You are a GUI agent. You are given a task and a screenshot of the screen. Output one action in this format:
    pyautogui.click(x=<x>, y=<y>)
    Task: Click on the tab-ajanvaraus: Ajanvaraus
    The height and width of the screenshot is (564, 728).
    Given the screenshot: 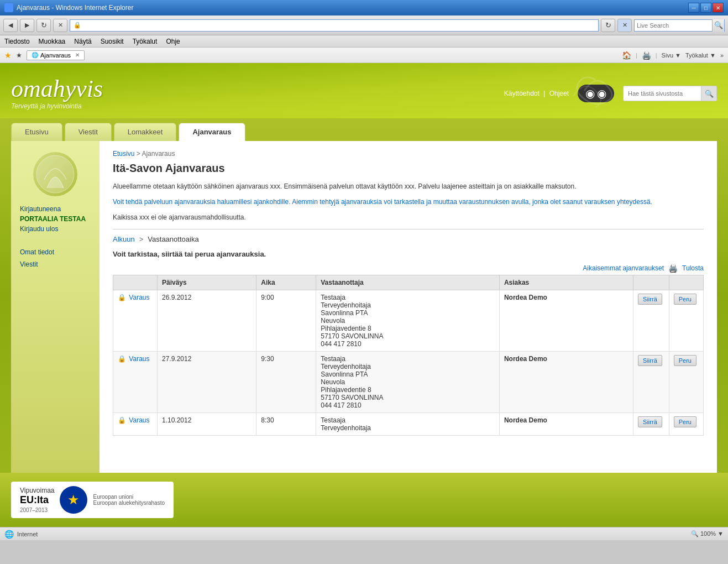 What is the action you would take?
    pyautogui.click(x=212, y=132)
    